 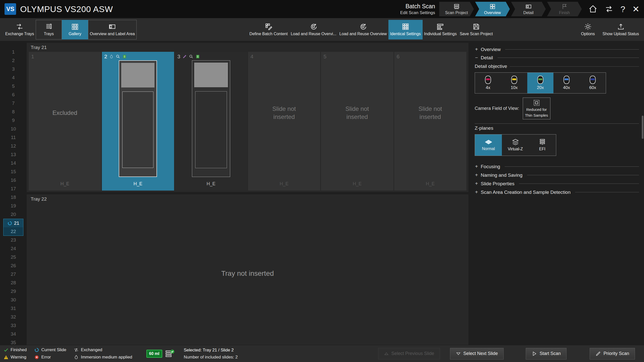 What do you see at coordinates (13, 317) in the screenshot?
I see `tray-number-32: 32` at bounding box center [13, 317].